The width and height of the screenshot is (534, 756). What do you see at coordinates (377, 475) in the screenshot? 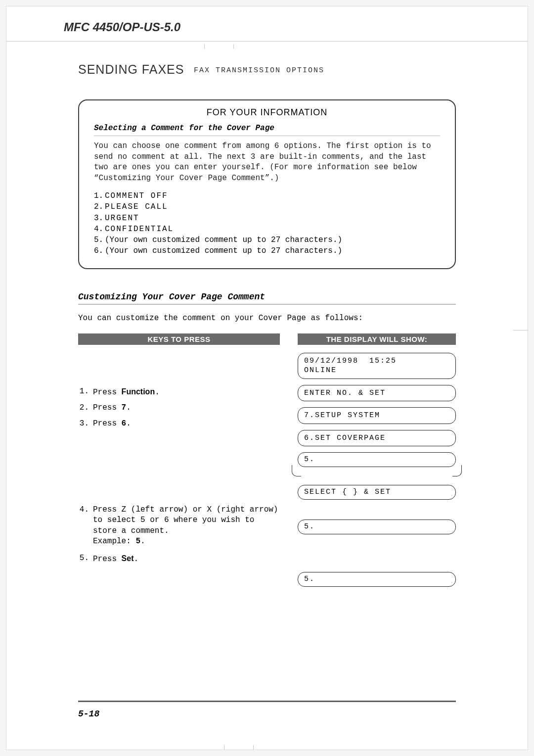
I see `cycle-arrow-icon` at bounding box center [377, 475].